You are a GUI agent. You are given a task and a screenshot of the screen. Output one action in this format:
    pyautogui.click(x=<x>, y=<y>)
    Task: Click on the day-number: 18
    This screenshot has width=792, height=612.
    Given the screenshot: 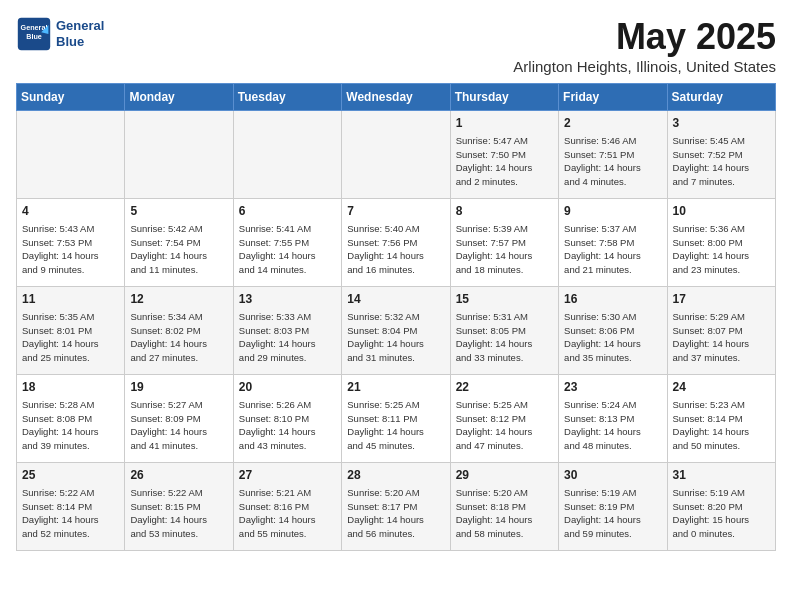 What is the action you would take?
    pyautogui.click(x=70, y=388)
    